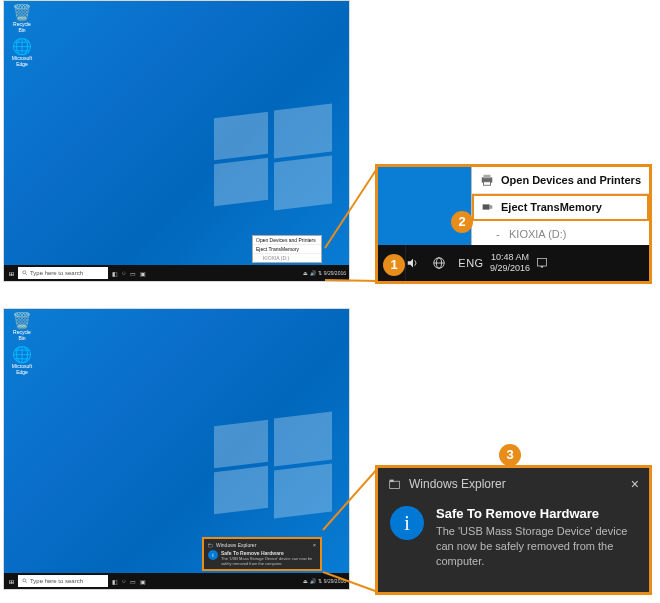 The height and width of the screenshot is (603, 660). I want to click on info-icon: i, so click(407, 523).